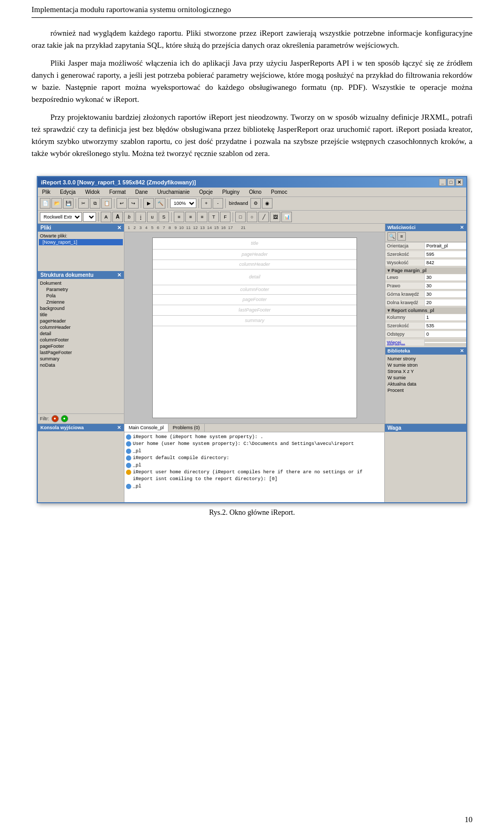  Describe the element at coordinates (81, 359) in the screenshot. I see `struct-summary: summary` at that location.